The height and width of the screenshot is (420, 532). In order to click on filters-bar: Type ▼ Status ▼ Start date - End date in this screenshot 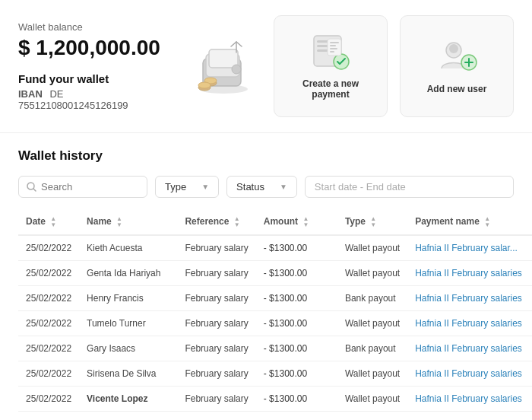, I will do `click(266, 187)`.